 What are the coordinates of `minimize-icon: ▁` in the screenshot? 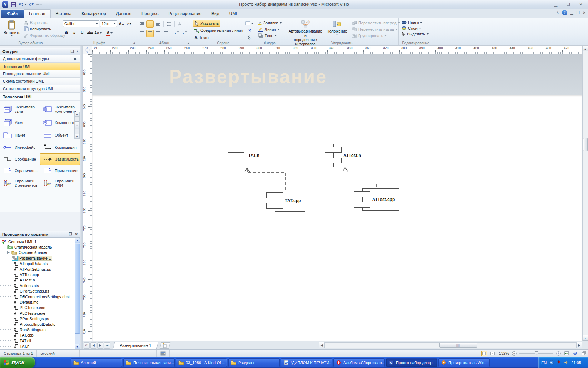 It's located at (556, 4).